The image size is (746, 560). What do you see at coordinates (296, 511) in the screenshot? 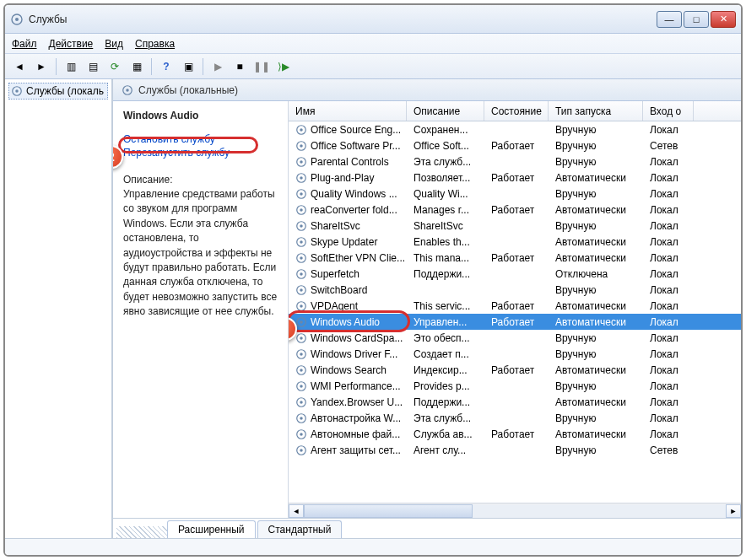
I see `scroll-left-button: ◄` at bounding box center [296, 511].